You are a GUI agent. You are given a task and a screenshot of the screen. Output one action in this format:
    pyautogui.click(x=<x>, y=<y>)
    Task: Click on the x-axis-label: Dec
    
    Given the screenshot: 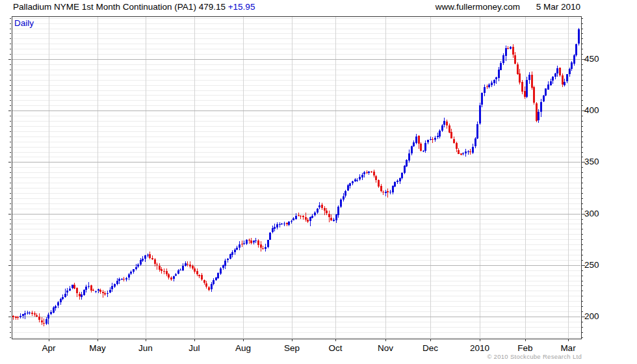 What is the action you would take?
    pyautogui.click(x=430, y=348)
    